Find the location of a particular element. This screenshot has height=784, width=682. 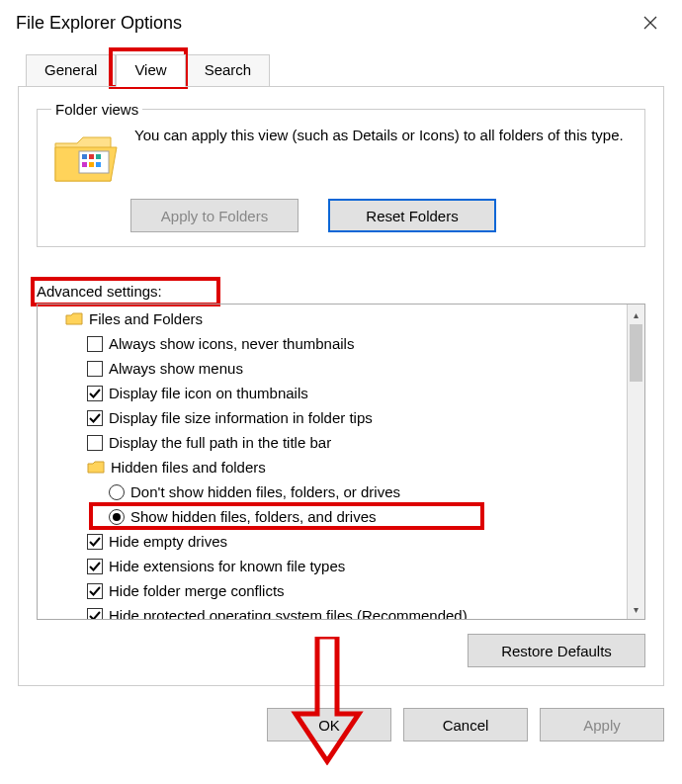

apply-to-folders-button: Apply to Folders is located at coordinates (214, 216).